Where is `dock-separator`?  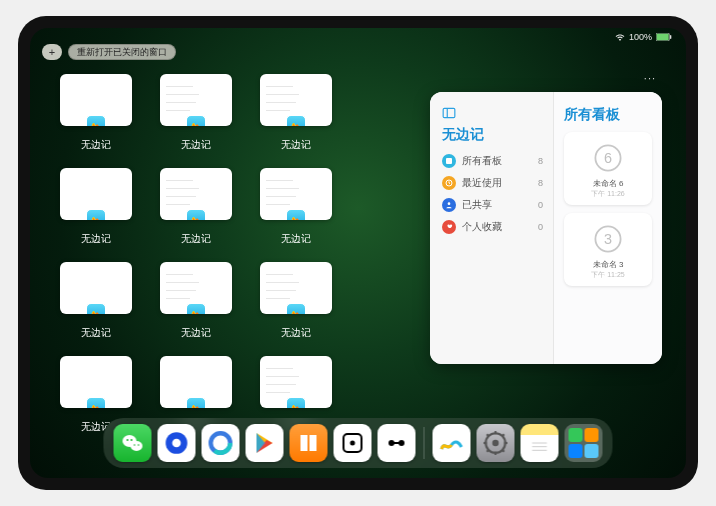 dock-separator is located at coordinates (424, 443).